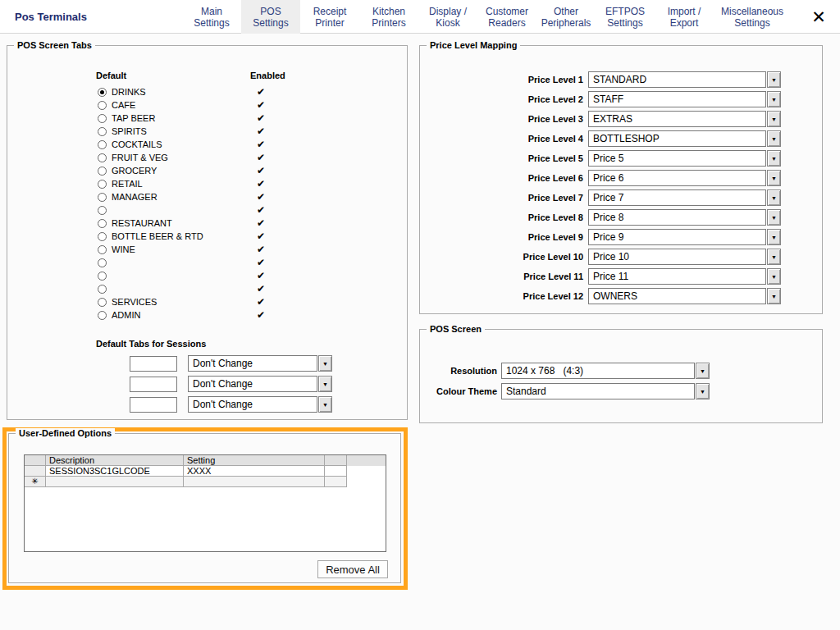 This screenshot has height=630, width=840. What do you see at coordinates (684, 237) in the screenshot?
I see `price-level-dropdown: Price 9▼` at bounding box center [684, 237].